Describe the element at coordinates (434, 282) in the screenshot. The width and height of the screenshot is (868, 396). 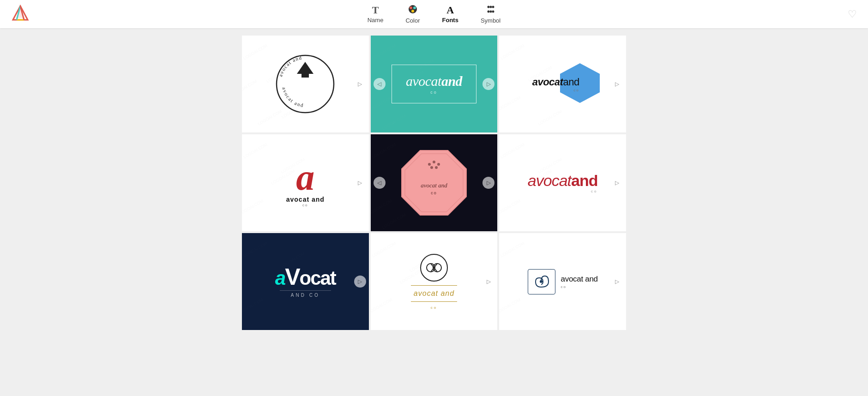
I see `logo-card-8: LOGOAI.COMLOGOAI.COMLOGOAI.COMLOGOAI.COM…` at that location.